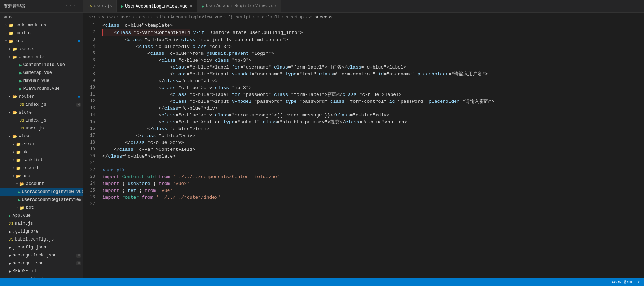 The height and width of the screenshot is (286, 644). I want to click on line-number: 7, so click(92, 67).